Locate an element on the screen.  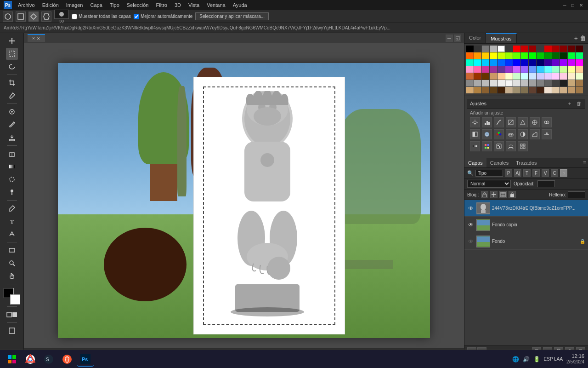
sw-green1 is located at coordinates (517, 56).